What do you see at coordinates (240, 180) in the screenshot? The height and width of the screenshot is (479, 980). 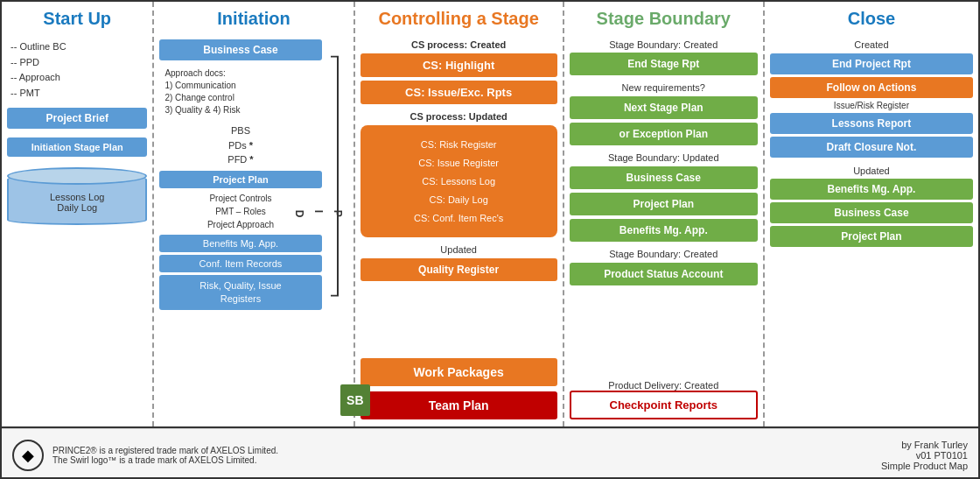 I see `init-project-plan-box: Project Plan` at bounding box center [240, 180].